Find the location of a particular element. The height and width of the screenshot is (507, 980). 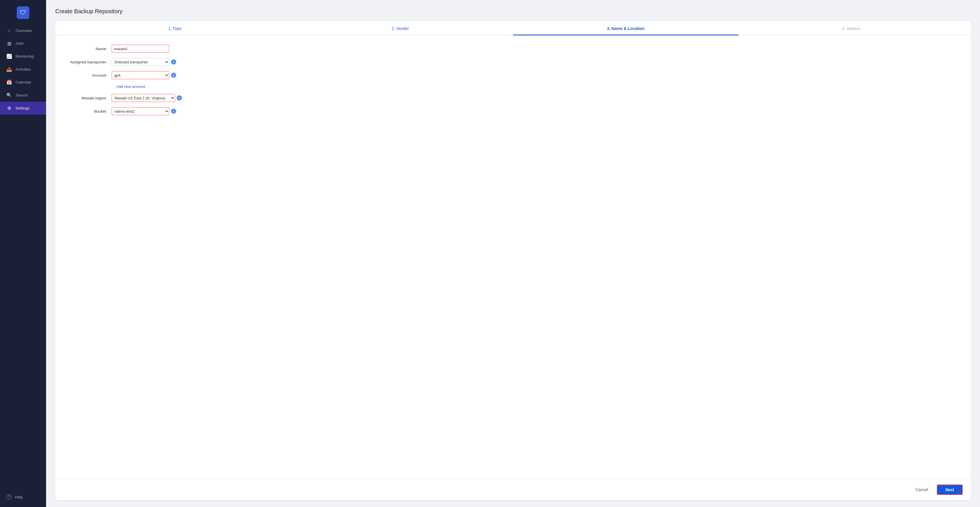

bucket-control-wrap: nakivo-test2 i is located at coordinates (144, 111).